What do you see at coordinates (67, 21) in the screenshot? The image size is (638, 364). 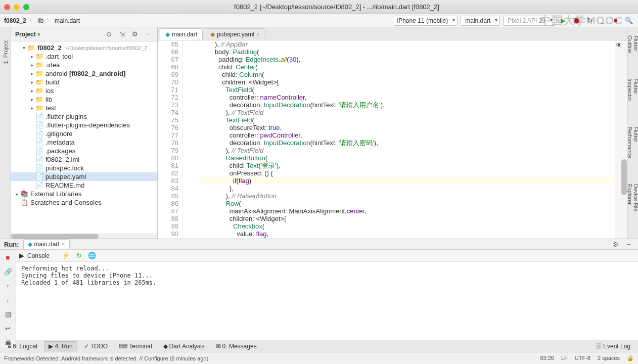 I see `breadcrumb-file: main.dart` at bounding box center [67, 21].